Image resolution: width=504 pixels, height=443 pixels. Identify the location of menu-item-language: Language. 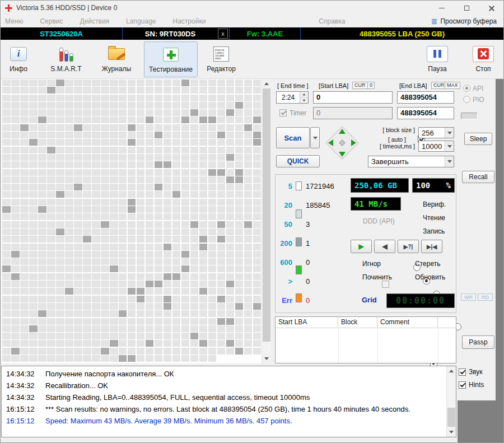
(141, 21).